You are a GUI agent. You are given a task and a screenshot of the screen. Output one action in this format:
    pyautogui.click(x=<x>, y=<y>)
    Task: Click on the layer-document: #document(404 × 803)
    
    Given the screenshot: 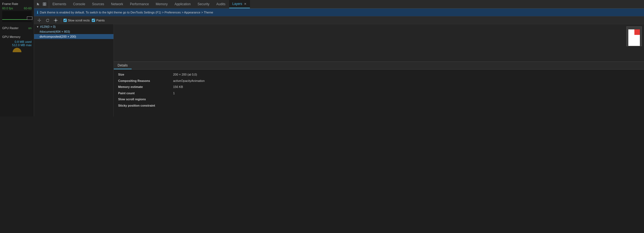 What is the action you would take?
    pyautogui.click(x=74, y=32)
    